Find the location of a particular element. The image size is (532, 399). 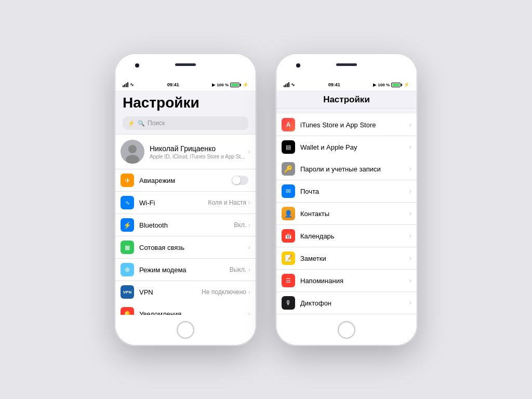

wifi-icon-1: ∿ is located at coordinates (132, 85).